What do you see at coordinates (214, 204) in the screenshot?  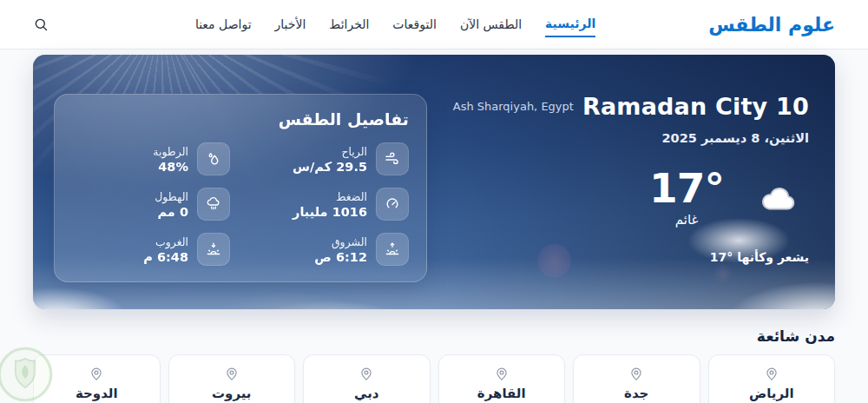 I see `precipitation-icon` at bounding box center [214, 204].